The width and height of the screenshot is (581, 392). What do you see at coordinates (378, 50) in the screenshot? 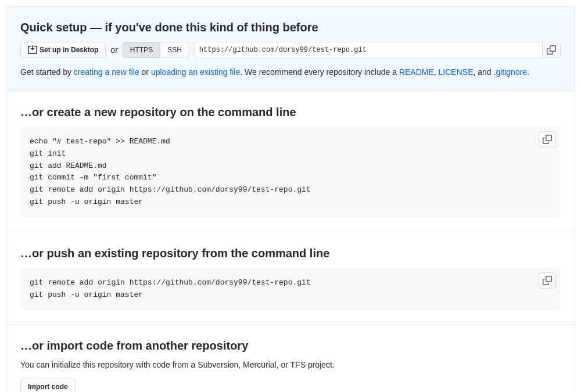
I see `clone-url-group` at bounding box center [378, 50].